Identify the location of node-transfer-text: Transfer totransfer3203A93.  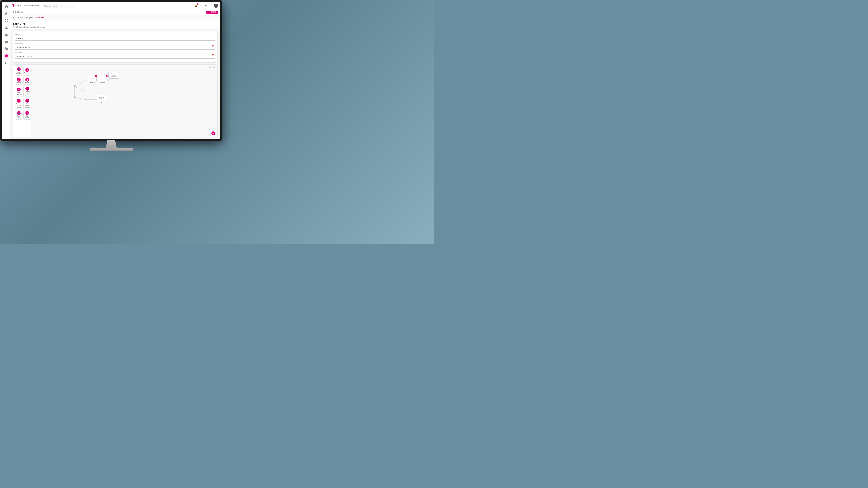
(114, 75).